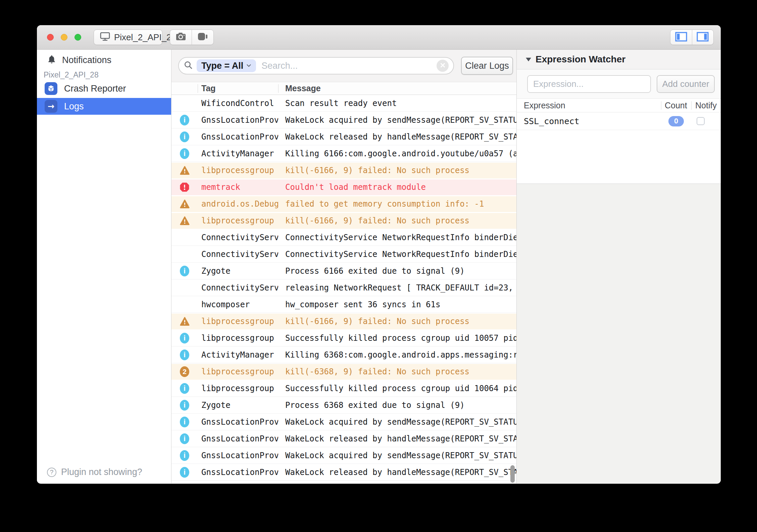 This screenshot has height=532, width=757. I want to click on log-row: iActivityManagerKilling 6166:com.google.…, so click(344, 154).